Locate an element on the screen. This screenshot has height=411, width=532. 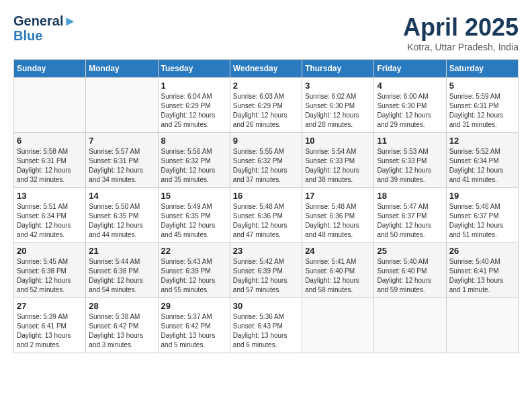
day-info: Sunrise: 5:51 AMSunset: 6:34 PMDaylight:… is located at coordinates (50, 221).